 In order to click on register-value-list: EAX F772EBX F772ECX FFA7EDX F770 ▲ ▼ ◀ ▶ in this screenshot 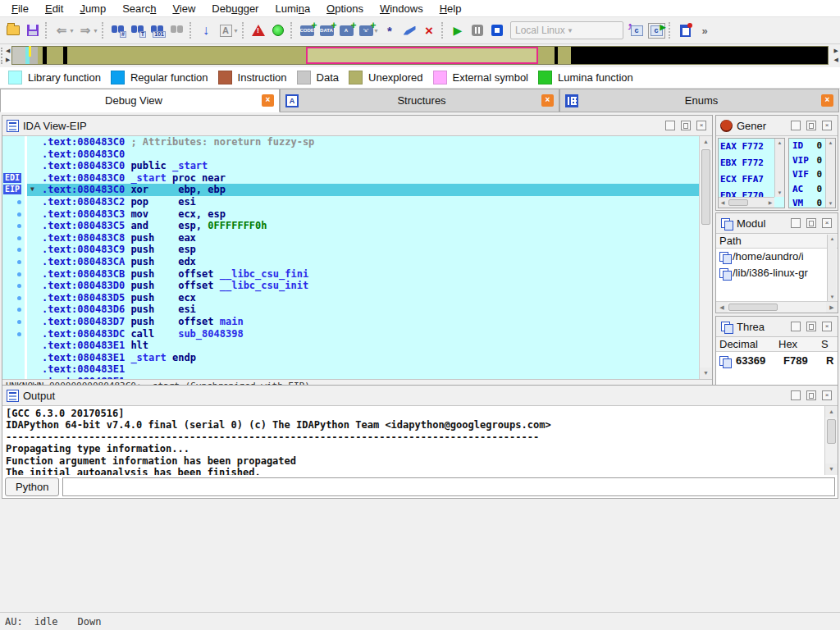, I will do `click(751, 173)`.